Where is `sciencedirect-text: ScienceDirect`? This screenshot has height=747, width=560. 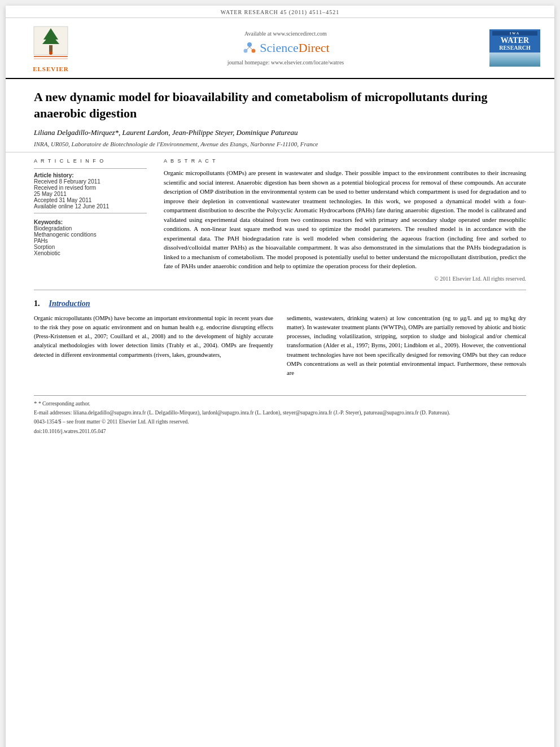 sciencedirect-text: ScienceDirect is located at coordinates (295, 48).